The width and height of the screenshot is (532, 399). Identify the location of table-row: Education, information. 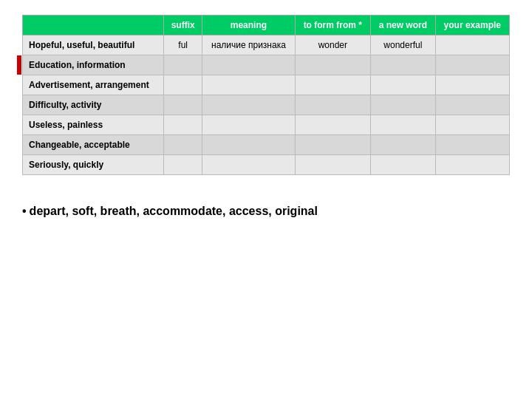
(266, 65).